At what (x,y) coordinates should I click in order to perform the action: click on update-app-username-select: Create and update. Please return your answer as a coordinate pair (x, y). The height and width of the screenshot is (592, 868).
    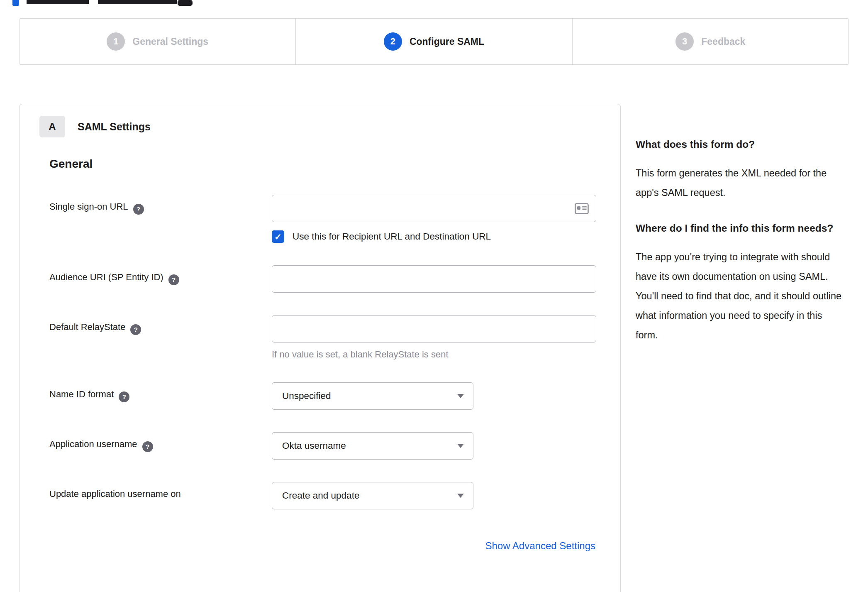
    Looking at the image, I should click on (373, 496).